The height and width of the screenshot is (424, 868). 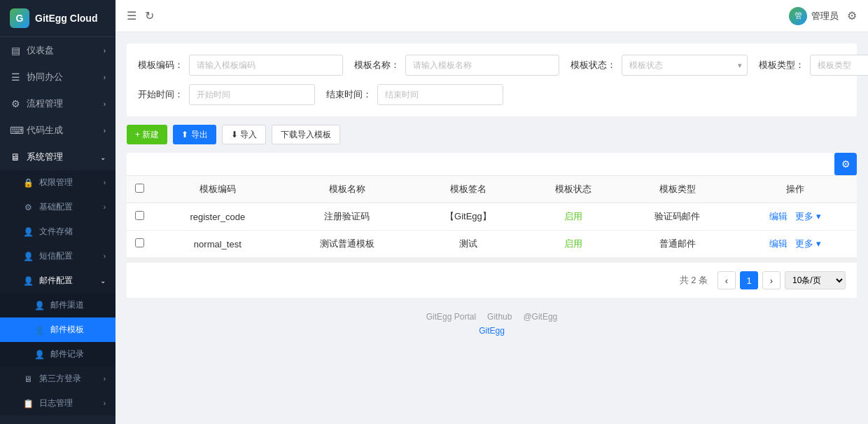 What do you see at coordinates (795, 189) in the screenshot?
I see `col-actions: 操作` at bounding box center [795, 189].